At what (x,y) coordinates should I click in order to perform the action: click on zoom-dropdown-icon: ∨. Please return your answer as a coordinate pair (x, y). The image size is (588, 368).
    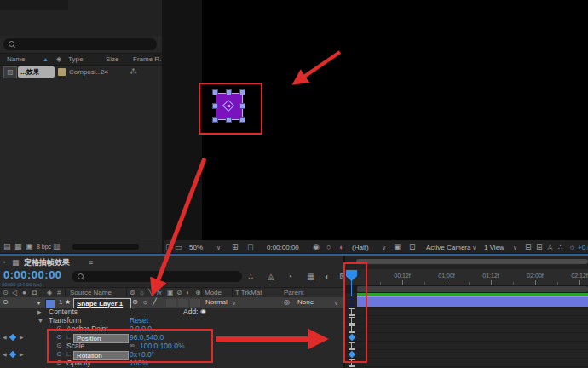
    Looking at the image, I should click on (218, 247).